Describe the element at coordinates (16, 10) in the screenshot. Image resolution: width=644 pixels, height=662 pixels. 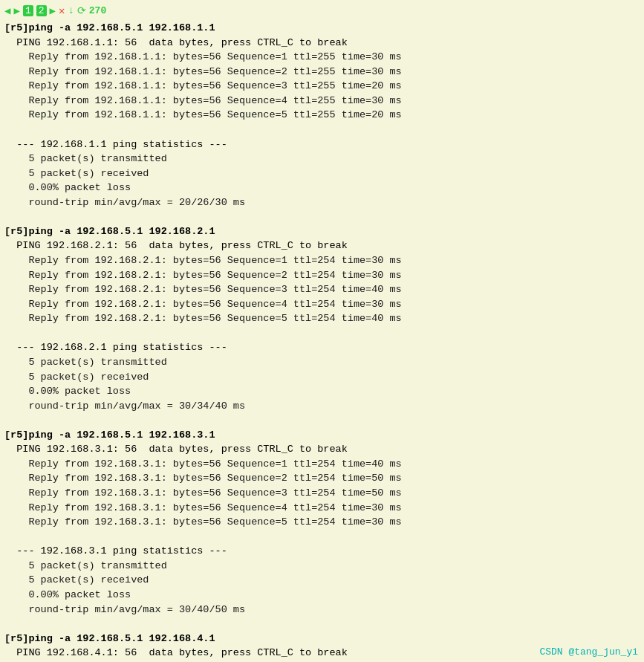
I see `toolbar-btn-forward: ▶` at that location.